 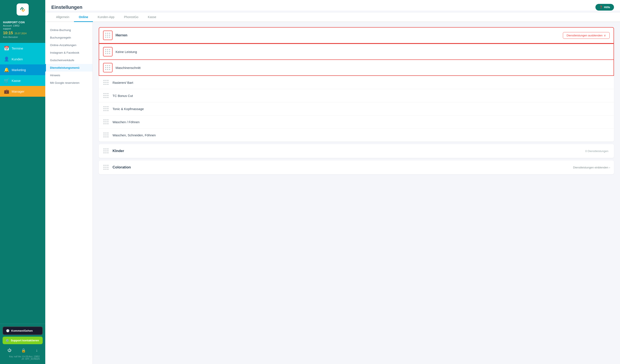 I want to click on nav-gutscheinverkaufe: Gutscheinverkäufe, so click(x=69, y=60).